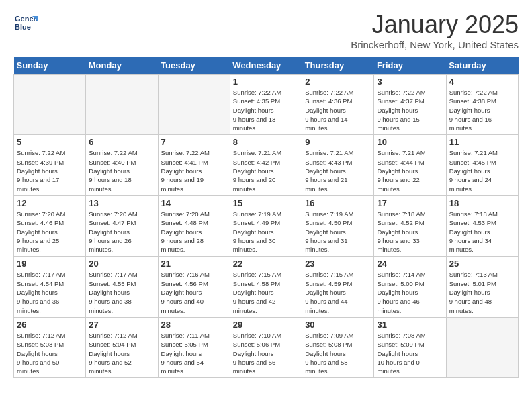 The width and height of the screenshot is (532, 411). I want to click on day-number: 17, so click(410, 203).